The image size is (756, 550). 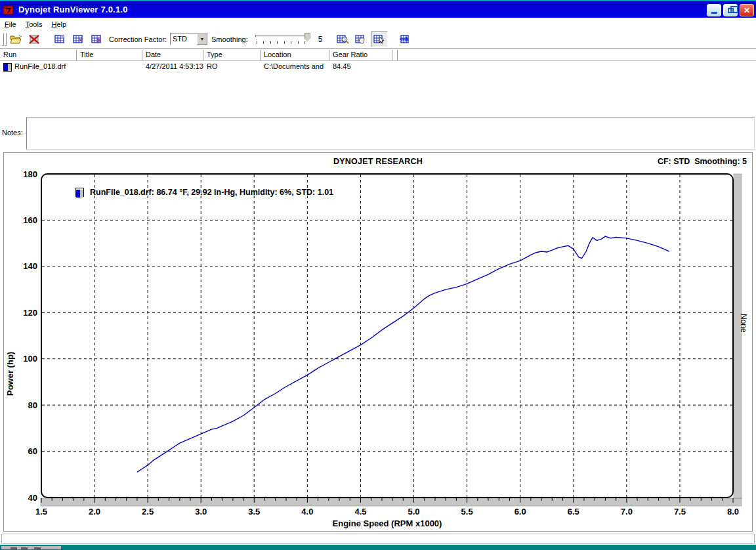 What do you see at coordinates (32, 547) in the screenshot?
I see `taskbar-start-partial` at bounding box center [32, 547].